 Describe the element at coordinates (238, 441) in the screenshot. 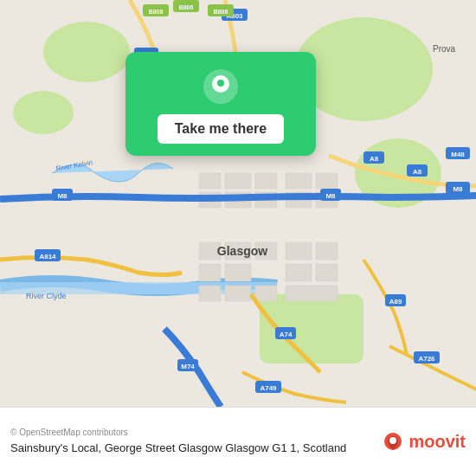

I see `bottom-bar: © OpenStreetMap contributors Sainsbury's…` at that location.